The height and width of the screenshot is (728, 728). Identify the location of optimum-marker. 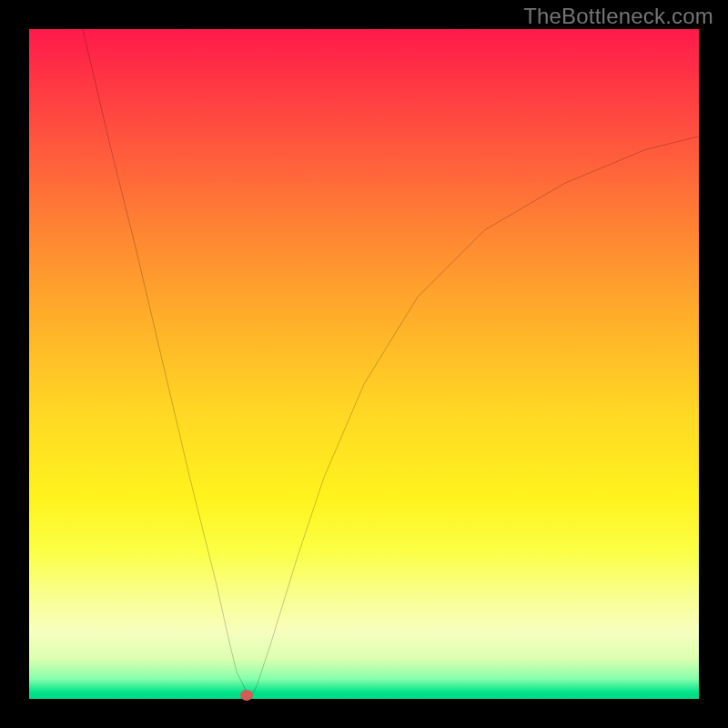
(247, 695).